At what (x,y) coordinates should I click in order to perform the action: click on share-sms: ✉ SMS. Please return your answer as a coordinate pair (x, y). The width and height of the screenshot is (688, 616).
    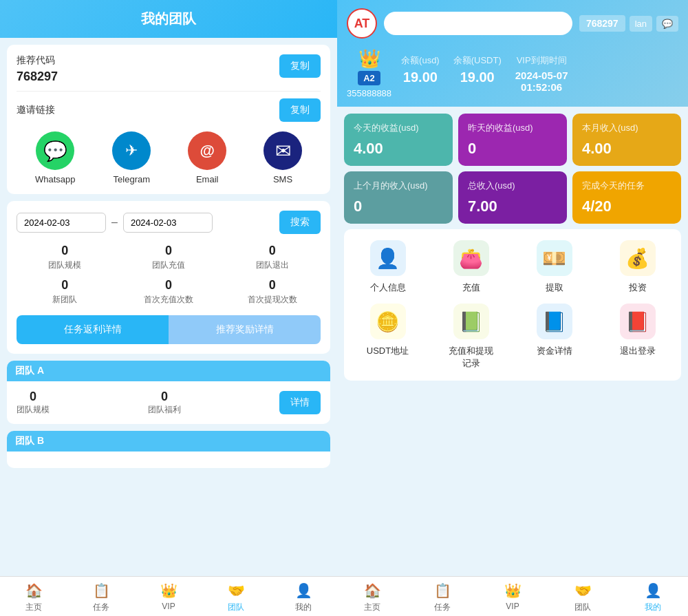
    Looking at the image, I should click on (283, 158).